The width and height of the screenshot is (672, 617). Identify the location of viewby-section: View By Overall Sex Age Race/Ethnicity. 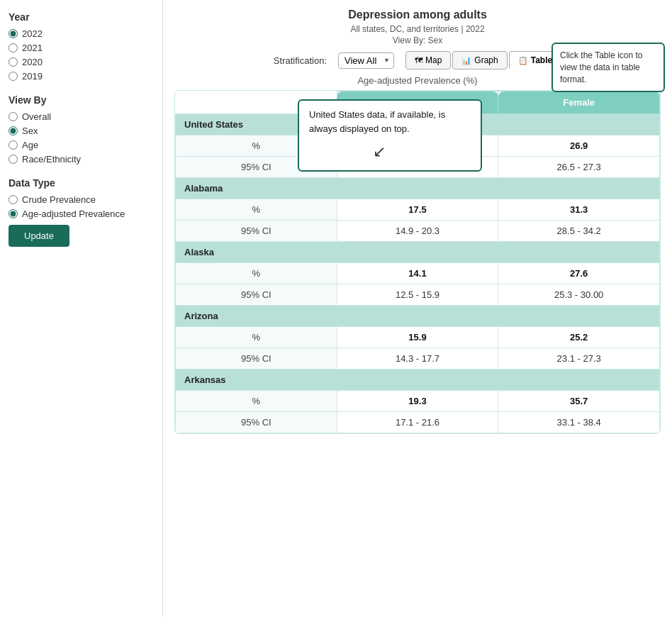
(81, 129).